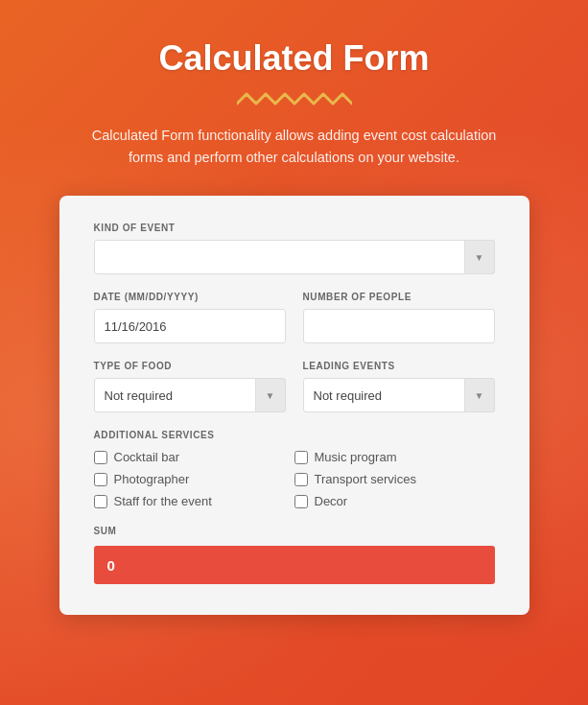 The width and height of the screenshot is (588, 705). Describe the element at coordinates (101, 458) in the screenshot. I see `cocktail-bar-checkbox` at that location.